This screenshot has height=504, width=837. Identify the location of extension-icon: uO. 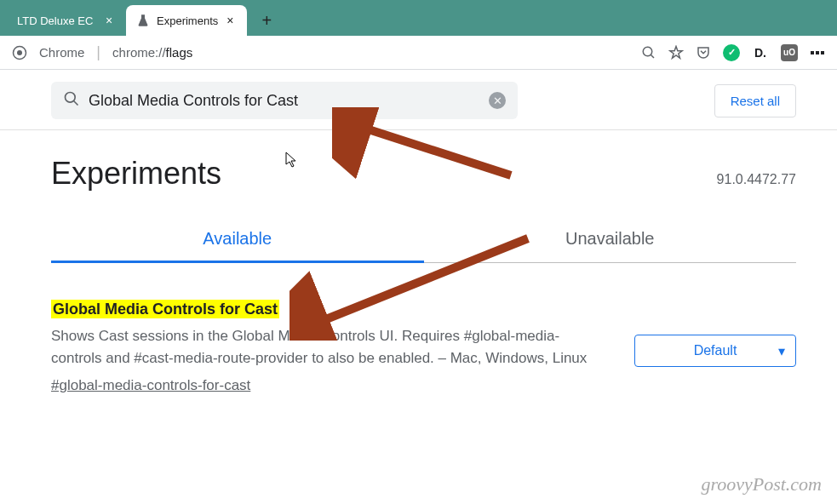
(789, 53).